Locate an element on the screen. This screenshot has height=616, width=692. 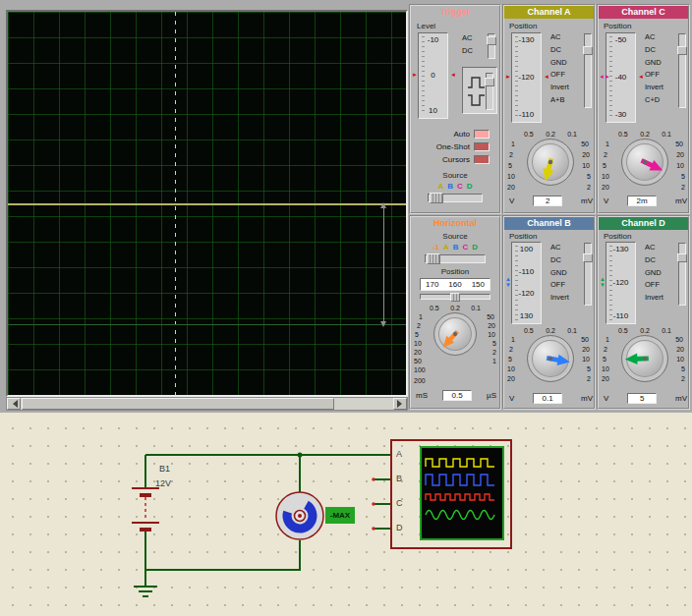
channel-a-coupling-labels: AC DC GND OFF Invert A+B is located at coordinates (566, 69).